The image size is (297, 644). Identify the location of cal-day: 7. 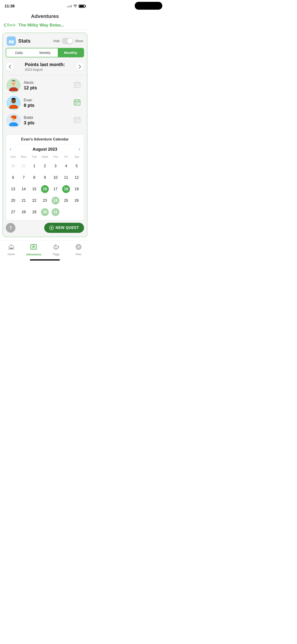
(24, 178).